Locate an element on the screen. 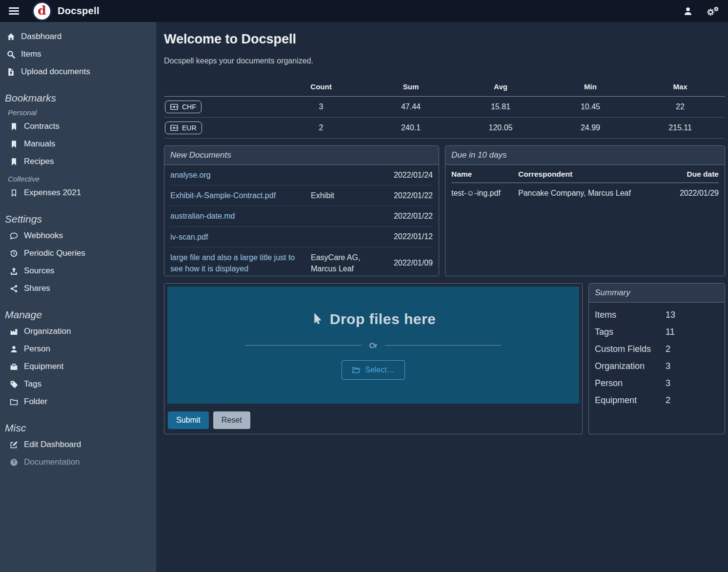  or-divider: Or is located at coordinates (373, 346).